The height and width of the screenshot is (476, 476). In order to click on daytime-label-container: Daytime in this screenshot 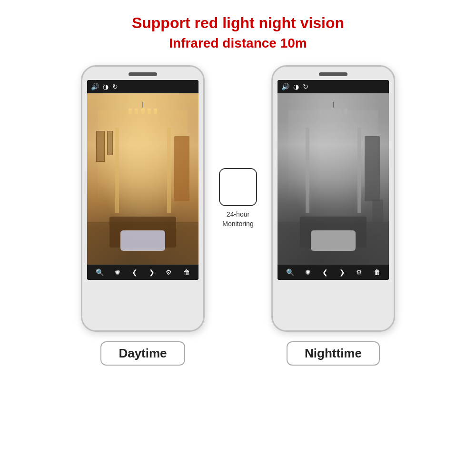, I will do `click(143, 353)`.